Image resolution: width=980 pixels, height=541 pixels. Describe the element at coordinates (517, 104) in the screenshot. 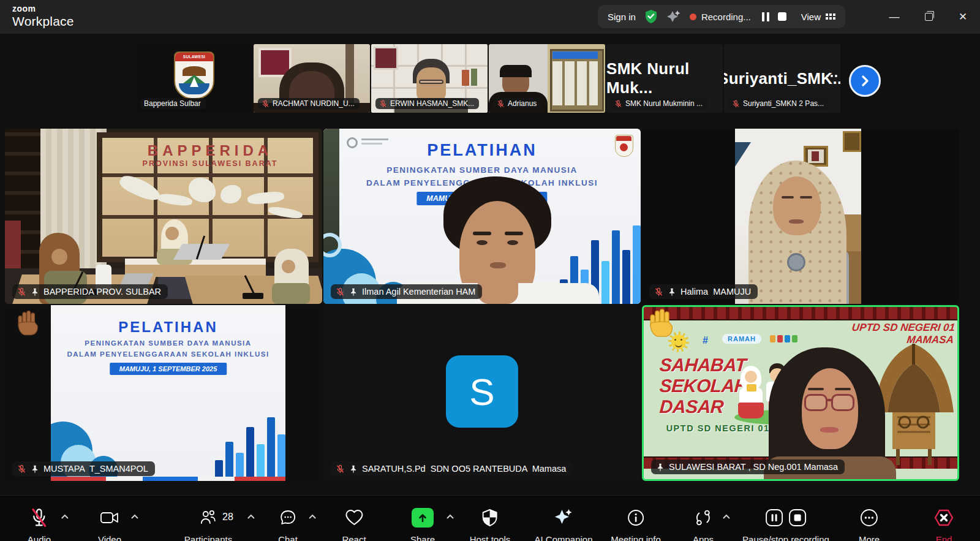

I see `participant-name-pill: Adrianus` at that location.